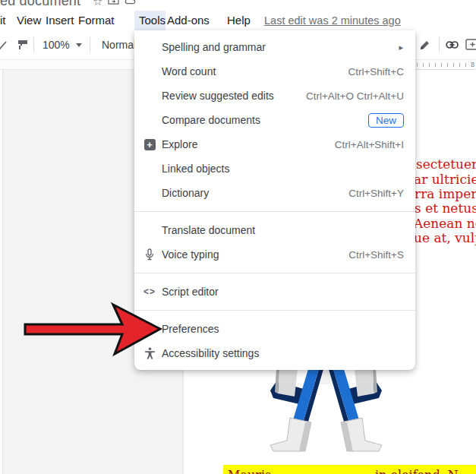 Image resolution: width=476 pixels, height=474 pixels. I want to click on menu-add-ons: Add-ons, so click(188, 21).